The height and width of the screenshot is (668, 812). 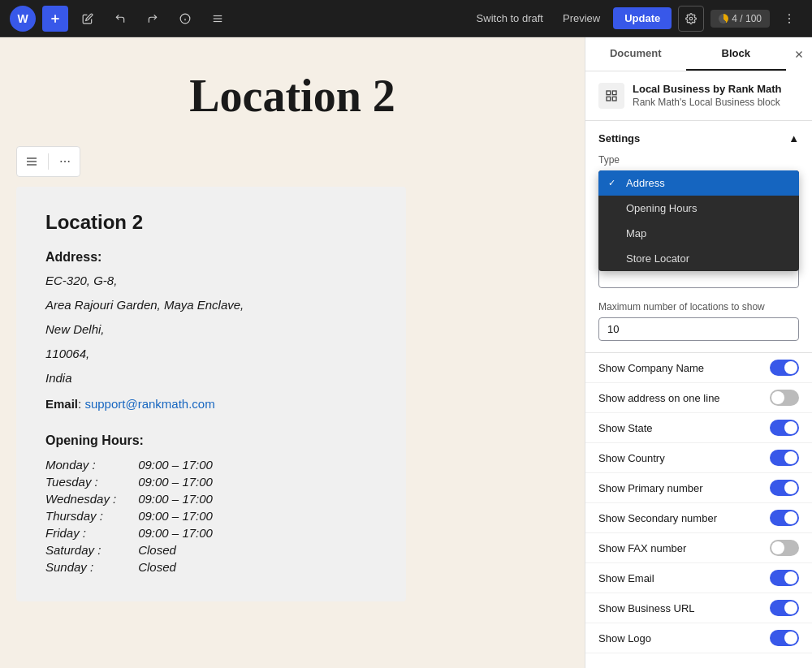 I want to click on toolbar-separator, so click(x=49, y=162).